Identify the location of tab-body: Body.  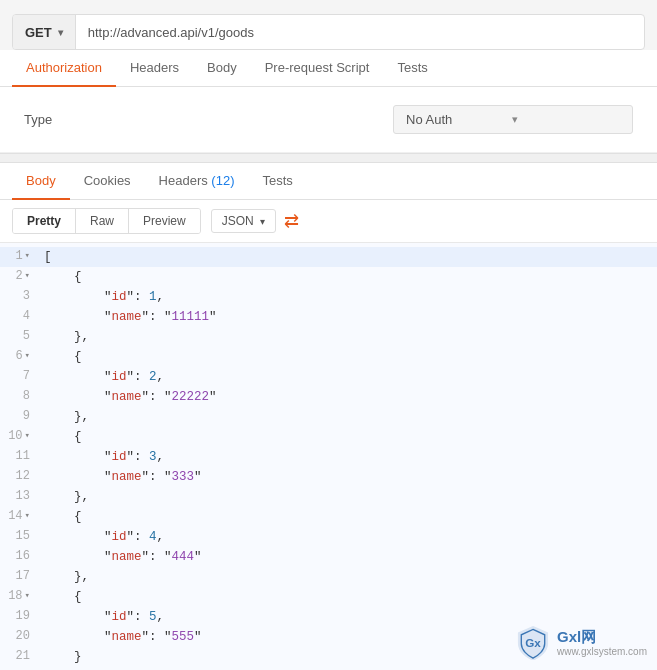
(222, 68).